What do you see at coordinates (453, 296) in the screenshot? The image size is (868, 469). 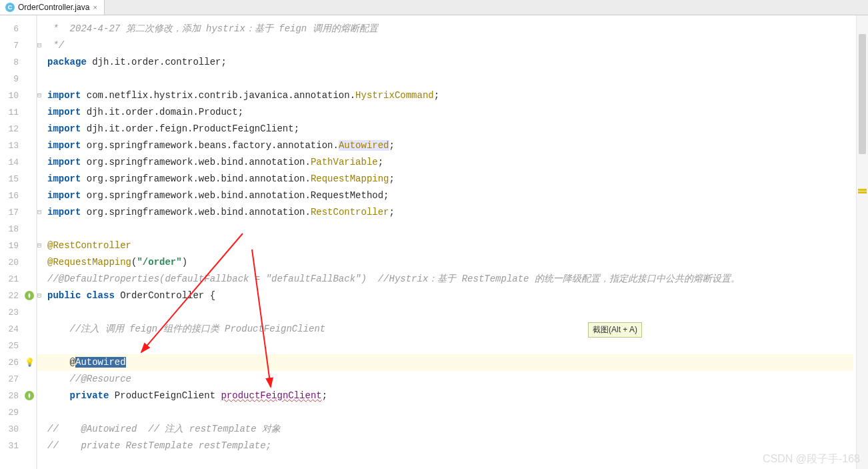 I see `code-line: ⊟public class OrderController {` at bounding box center [453, 296].